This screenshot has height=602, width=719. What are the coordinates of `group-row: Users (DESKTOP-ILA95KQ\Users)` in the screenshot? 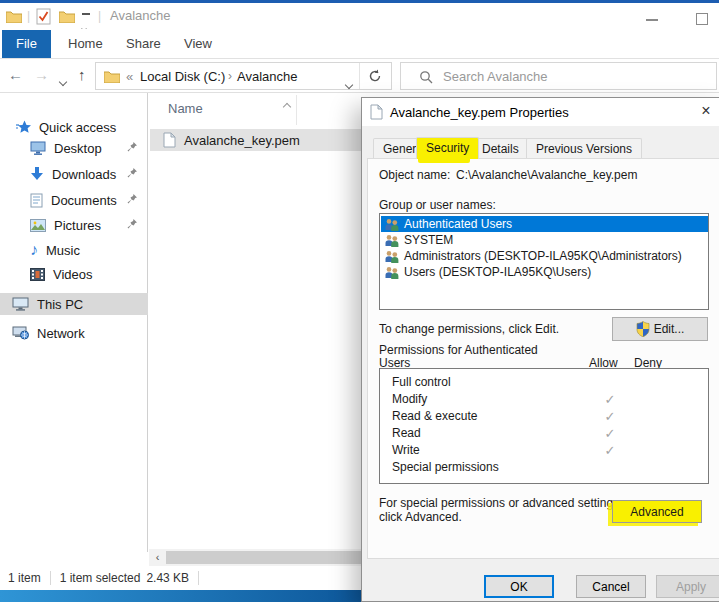 It's located at (544, 272).